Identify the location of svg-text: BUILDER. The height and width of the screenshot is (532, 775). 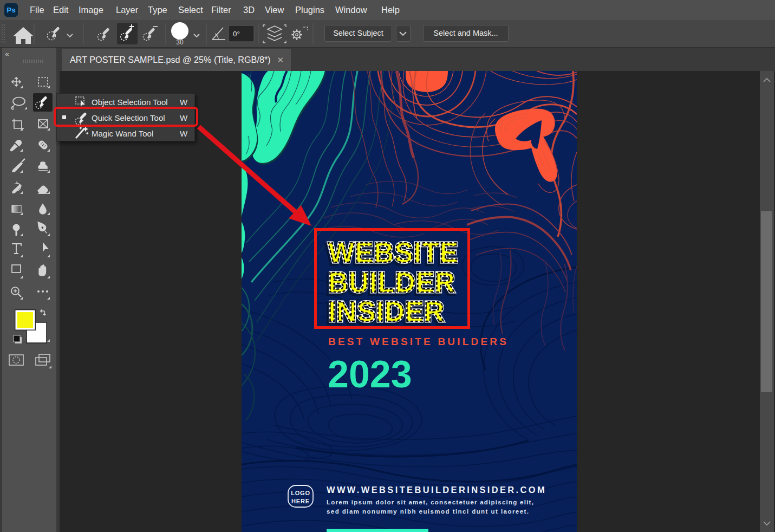
(392, 283).